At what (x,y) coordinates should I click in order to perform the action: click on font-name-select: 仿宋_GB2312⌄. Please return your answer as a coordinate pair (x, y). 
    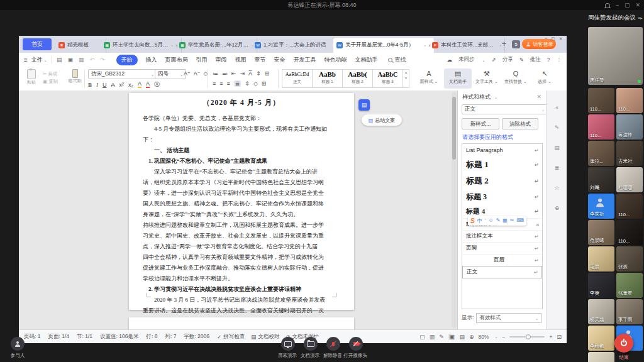
    Looking at the image, I should click on (123, 74).